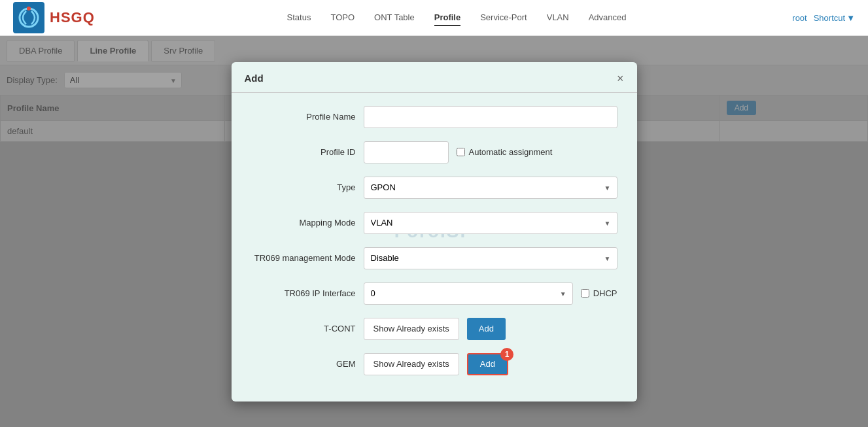 Image resolution: width=868 pixels, height=427 pixels. I want to click on form-row-profile-id: Profile ID Automatic assignment, so click(434, 152).